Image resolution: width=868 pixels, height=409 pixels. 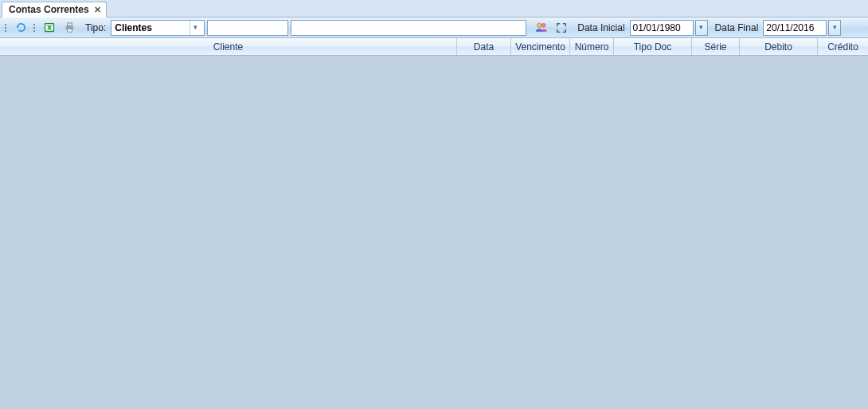 What do you see at coordinates (561, 28) in the screenshot?
I see `expand-icon` at bounding box center [561, 28].